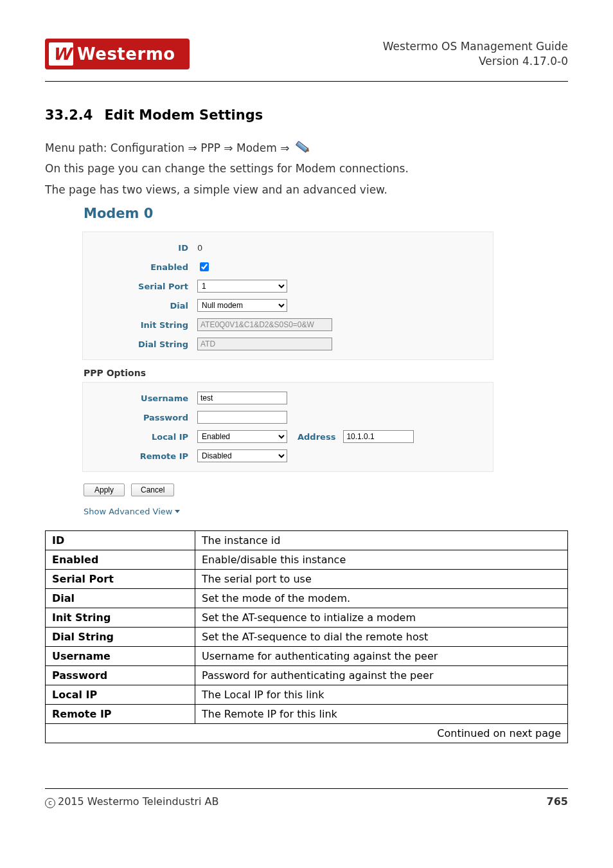  I want to click on desc-text: Set the mode of the modem., so click(382, 599).